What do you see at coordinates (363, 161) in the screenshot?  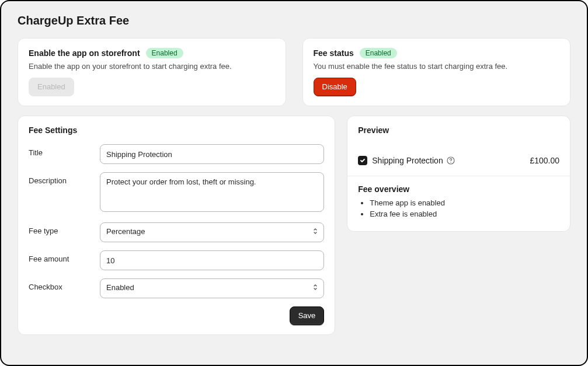 I see `preview-checkbox` at bounding box center [363, 161].